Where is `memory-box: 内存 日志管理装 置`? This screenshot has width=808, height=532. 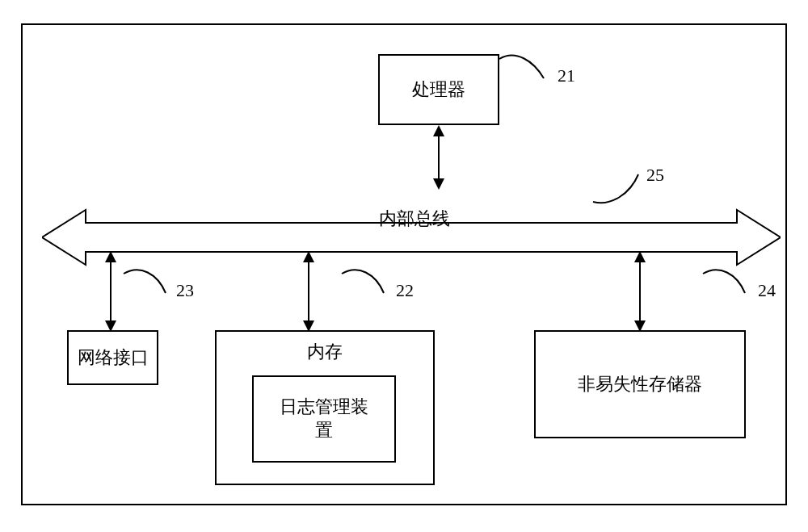 memory-box: 内存 日志管理装 置 is located at coordinates (325, 408).